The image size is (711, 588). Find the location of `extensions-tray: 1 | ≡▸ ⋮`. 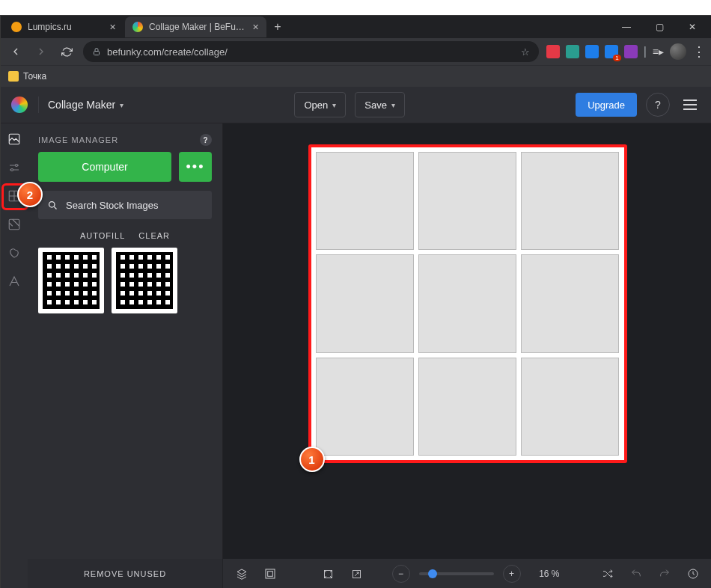

extensions-tray: 1 | ≡▸ ⋮ is located at coordinates (626, 52).